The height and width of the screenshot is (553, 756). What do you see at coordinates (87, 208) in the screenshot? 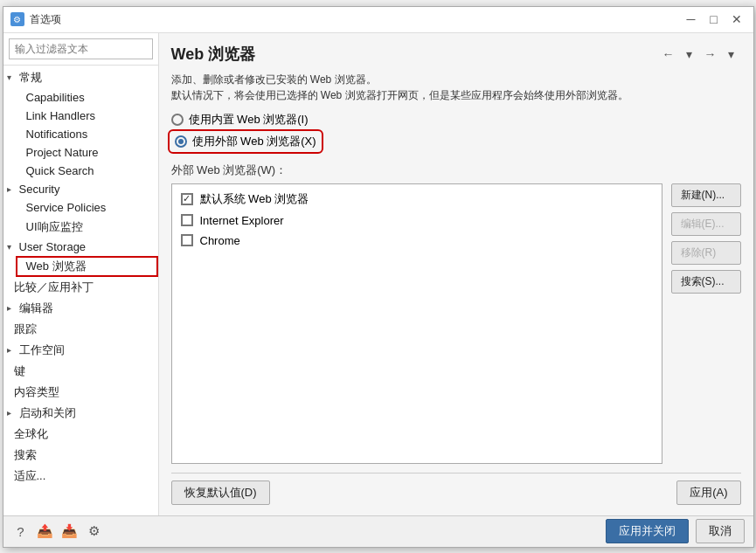
I see `sidebar-item-service-policies: Service Policies` at bounding box center [87, 208].